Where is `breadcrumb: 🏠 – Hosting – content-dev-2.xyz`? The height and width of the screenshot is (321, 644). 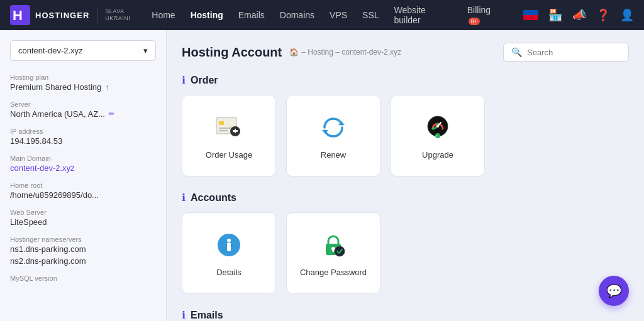
breadcrumb: 🏠 – Hosting – content-dev-2.xyz is located at coordinates (345, 52).